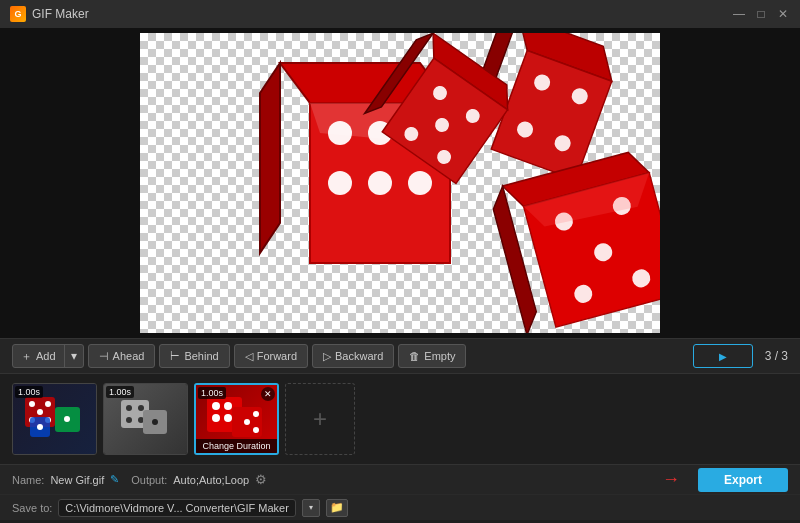 Image resolution: width=800 pixels, height=523 pixels. I want to click on close-button: ✕, so click(783, 14).